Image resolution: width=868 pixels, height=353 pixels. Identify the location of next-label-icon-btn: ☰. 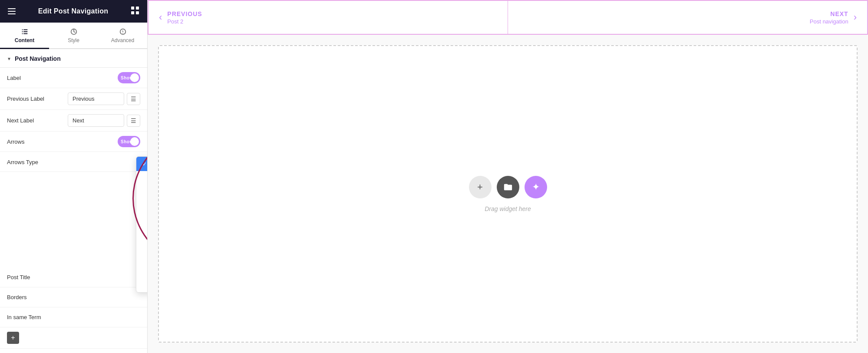
(134, 121).